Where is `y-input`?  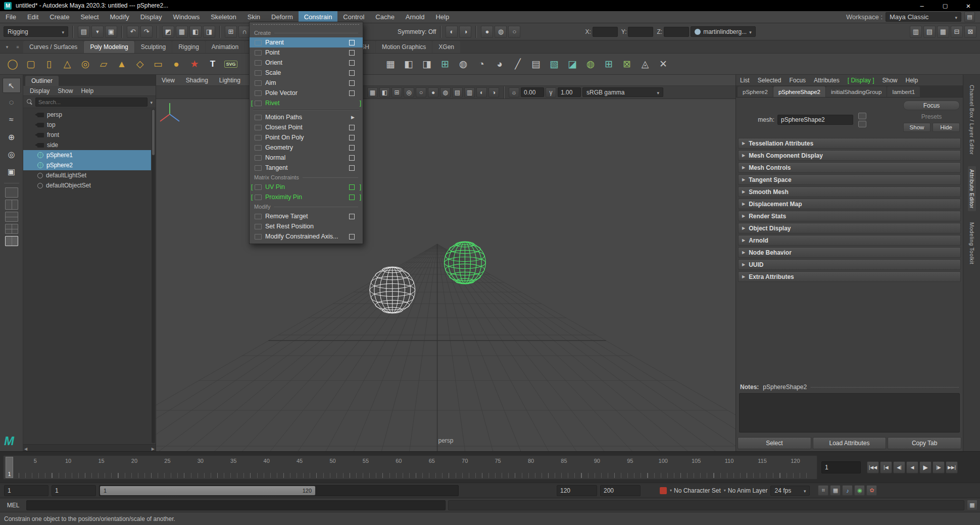 y-input is located at coordinates (641, 32).